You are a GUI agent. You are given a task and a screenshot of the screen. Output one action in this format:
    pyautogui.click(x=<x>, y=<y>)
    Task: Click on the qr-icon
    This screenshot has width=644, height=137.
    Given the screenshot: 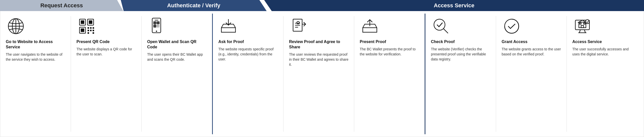 What is the action you would take?
    pyautogui.click(x=87, y=26)
    